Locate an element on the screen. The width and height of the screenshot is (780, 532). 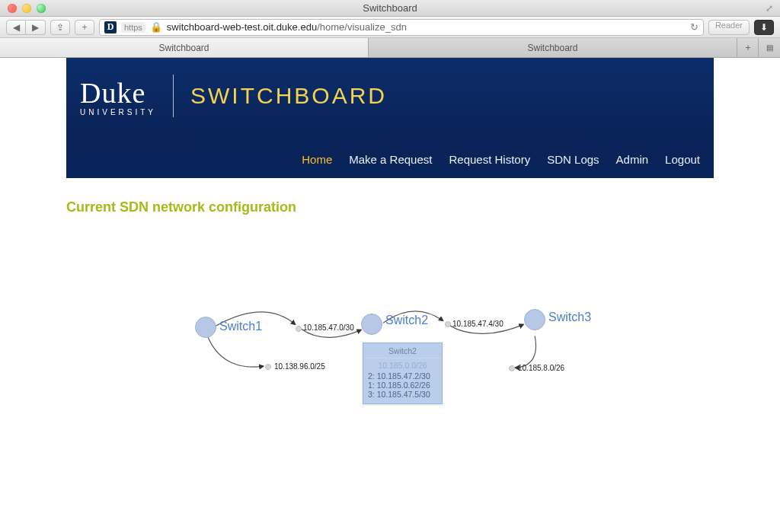
tab-overview-button: ▤ is located at coordinates (769, 47).